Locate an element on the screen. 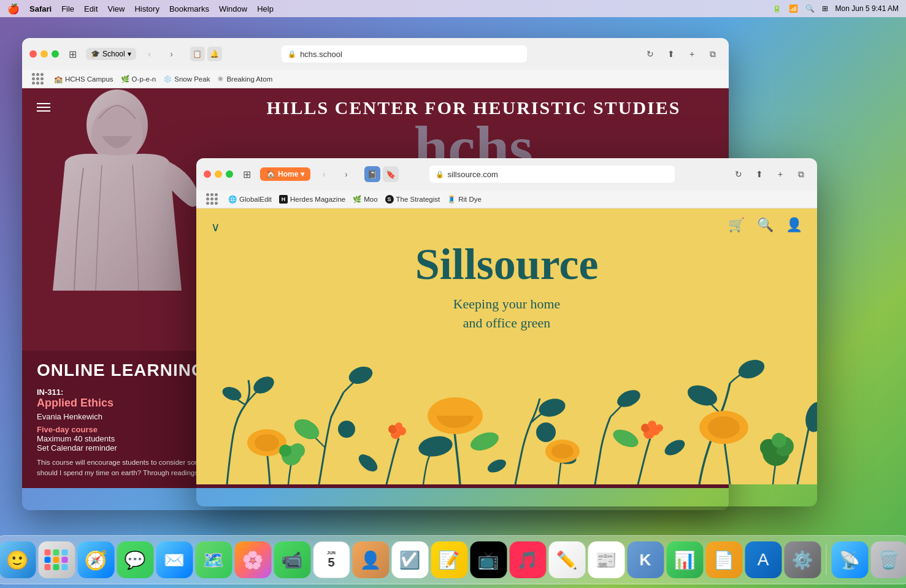 The height and width of the screenshot is (588, 906). nav-chevron-sillsource: ∨ is located at coordinates (216, 227).